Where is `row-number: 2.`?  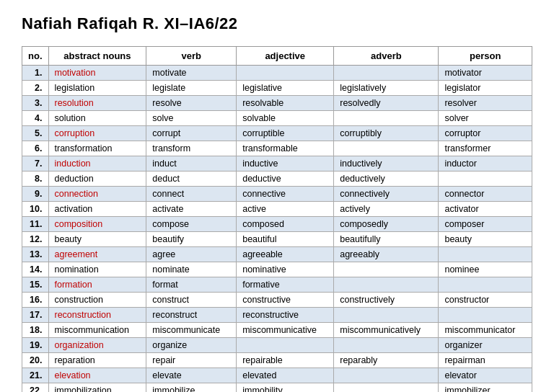 row-number: 2. is located at coordinates (36, 88).